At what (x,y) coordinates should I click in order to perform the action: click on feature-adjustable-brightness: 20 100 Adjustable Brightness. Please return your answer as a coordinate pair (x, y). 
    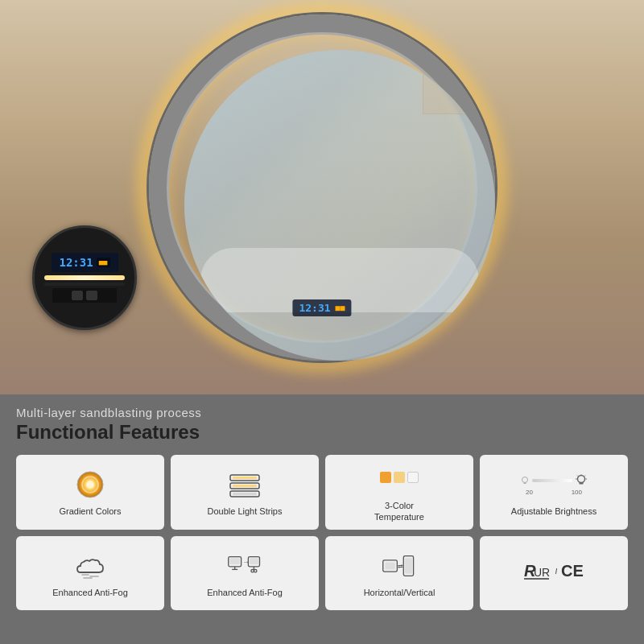
    Looking at the image, I should click on (554, 493).